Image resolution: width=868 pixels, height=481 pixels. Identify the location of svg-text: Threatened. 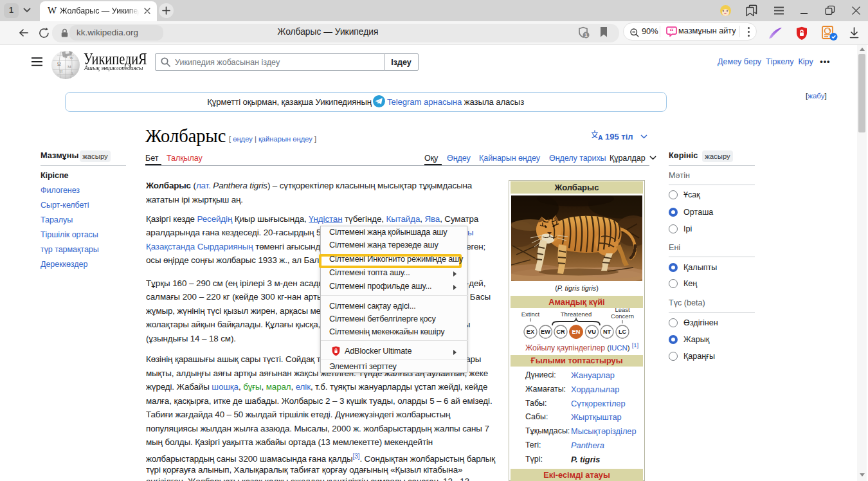
(576, 314).